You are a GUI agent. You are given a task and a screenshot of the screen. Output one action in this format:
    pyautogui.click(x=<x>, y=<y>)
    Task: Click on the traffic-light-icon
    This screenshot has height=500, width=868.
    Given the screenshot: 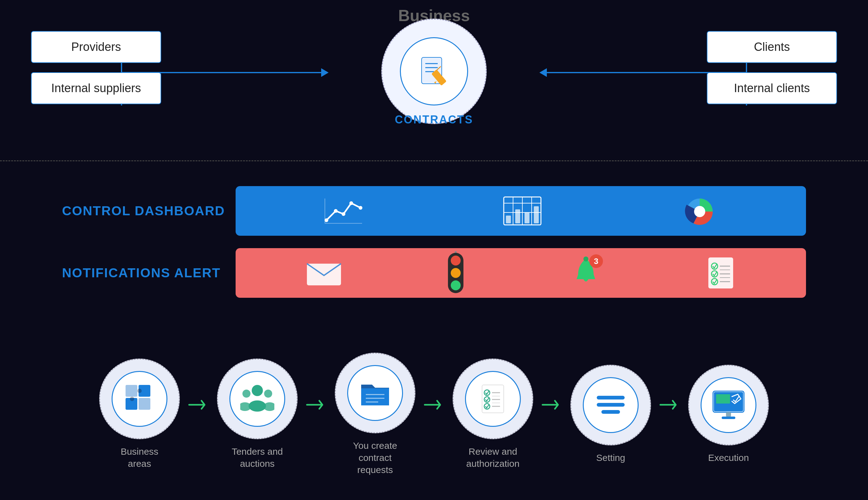 What is the action you would take?
    pyautogui.click(x=456, y=273)
    